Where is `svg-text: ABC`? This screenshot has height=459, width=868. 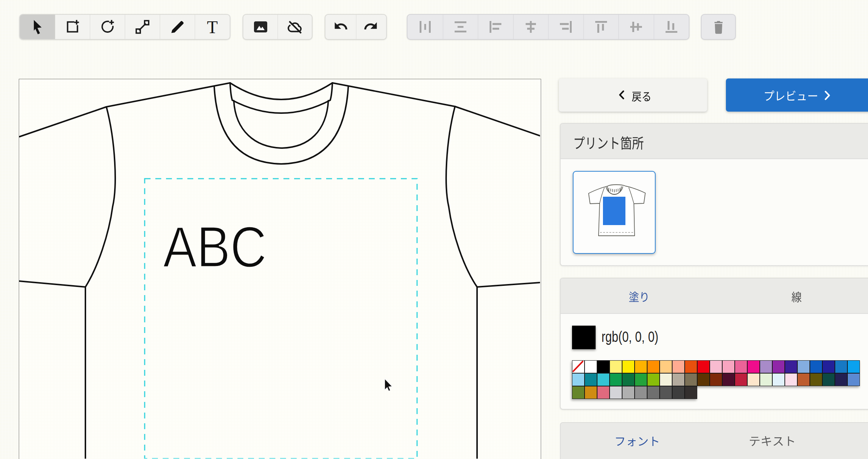
svg-text: ABC is located at coordinates (215, 247).